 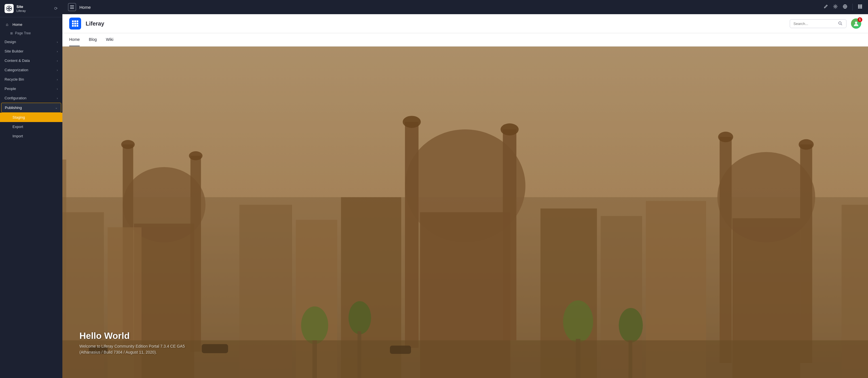 What do you see at coordinates (21, 8) in the screenshot?
I see `sidebar-brand-text: Site Liferay` at bounding box center [21, 8].